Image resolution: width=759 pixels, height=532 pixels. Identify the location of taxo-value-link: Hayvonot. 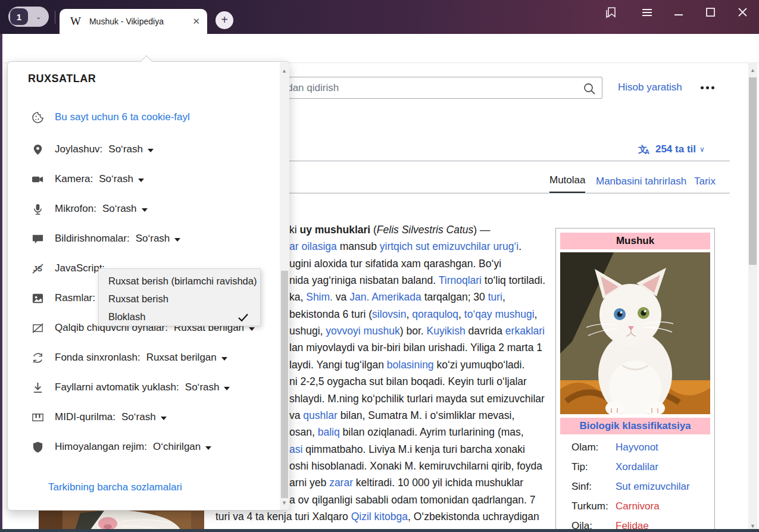
(637, 447).